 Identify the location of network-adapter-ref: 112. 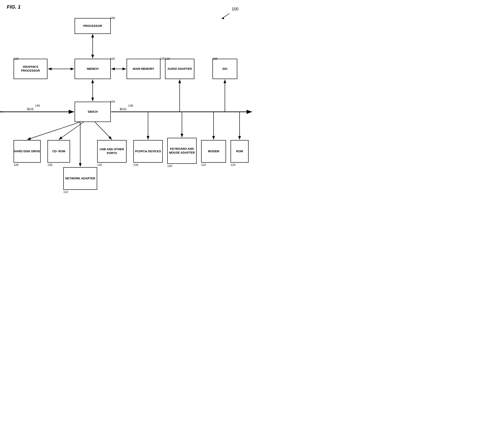
(66, 192).